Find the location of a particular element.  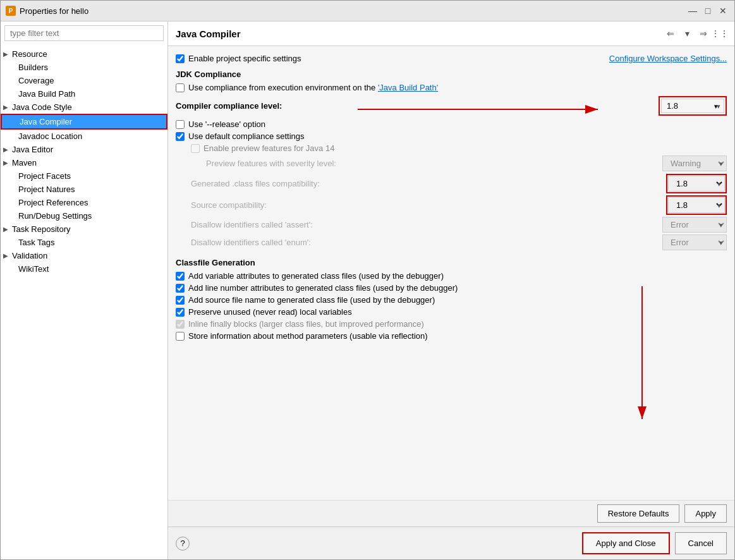

cf1-label: Add variable attributes to generated cla… is located at coordinates (316, 276).